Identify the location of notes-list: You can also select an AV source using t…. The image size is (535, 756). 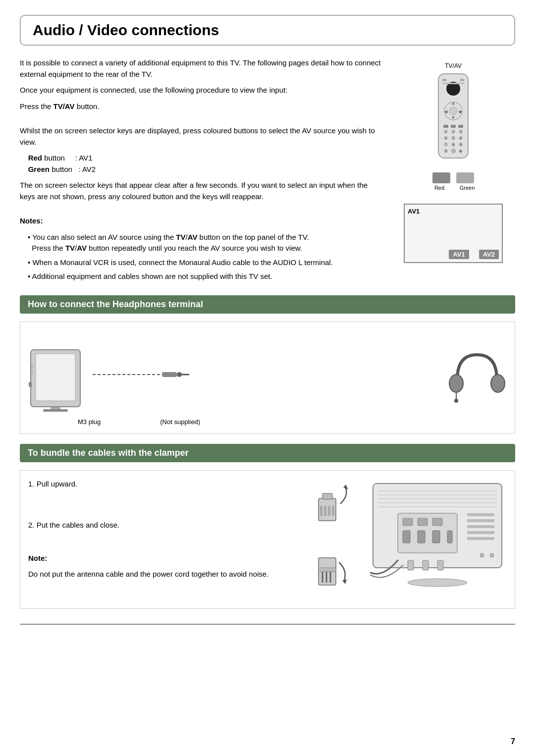
(201, 257).